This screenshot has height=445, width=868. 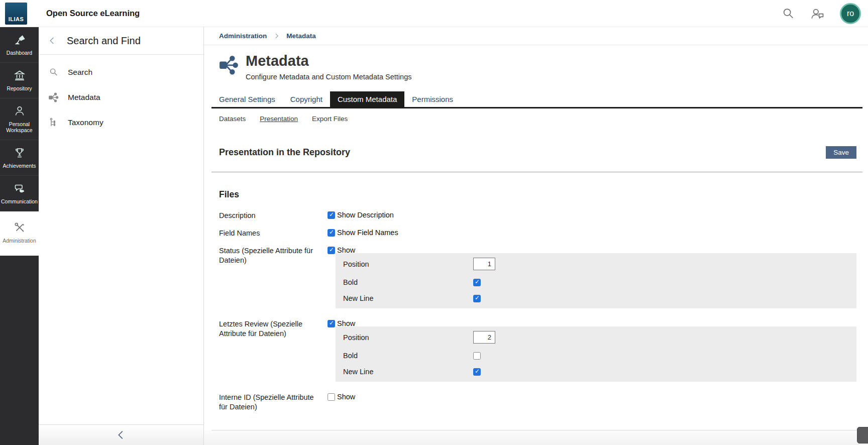 I want to click on sidebar-item-achievements: Achievements, so click(x=19, y=158).